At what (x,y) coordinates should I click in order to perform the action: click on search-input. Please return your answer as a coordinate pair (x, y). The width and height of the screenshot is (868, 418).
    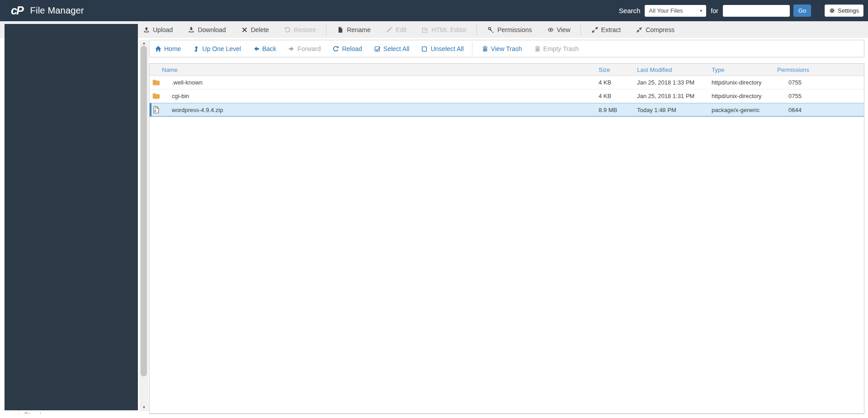
    Looking at the image, I should click on (756, 11).